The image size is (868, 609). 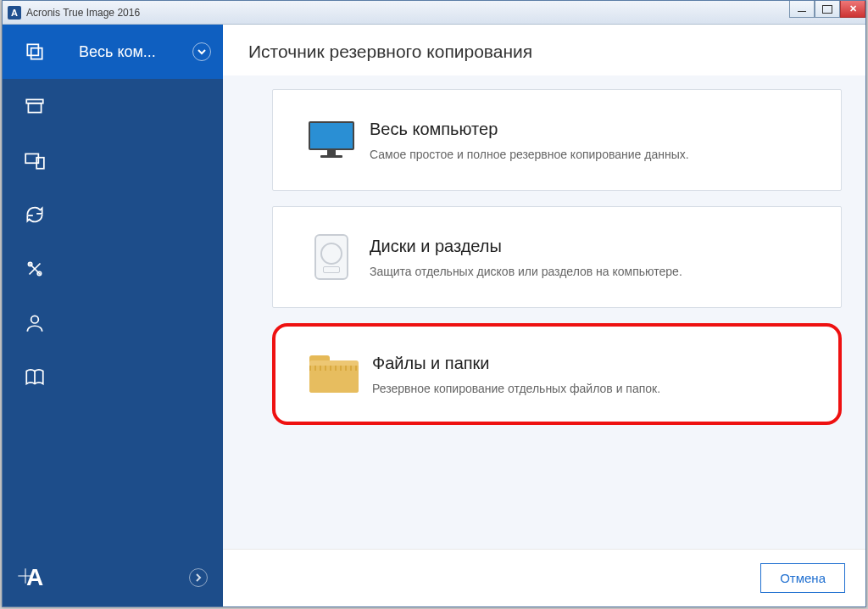 I want to click on app-icon: A, so click(x=14, y=13).